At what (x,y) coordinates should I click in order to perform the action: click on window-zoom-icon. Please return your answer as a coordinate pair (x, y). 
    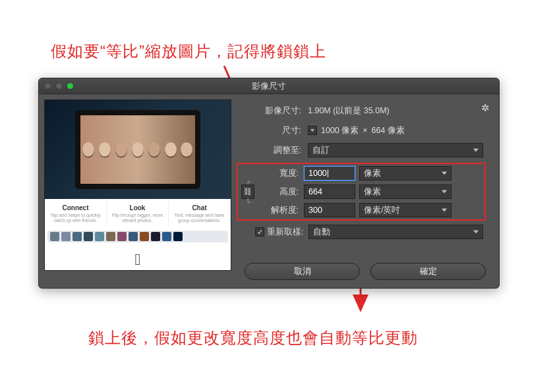
    Looking at the image, I should click on (70, 86).